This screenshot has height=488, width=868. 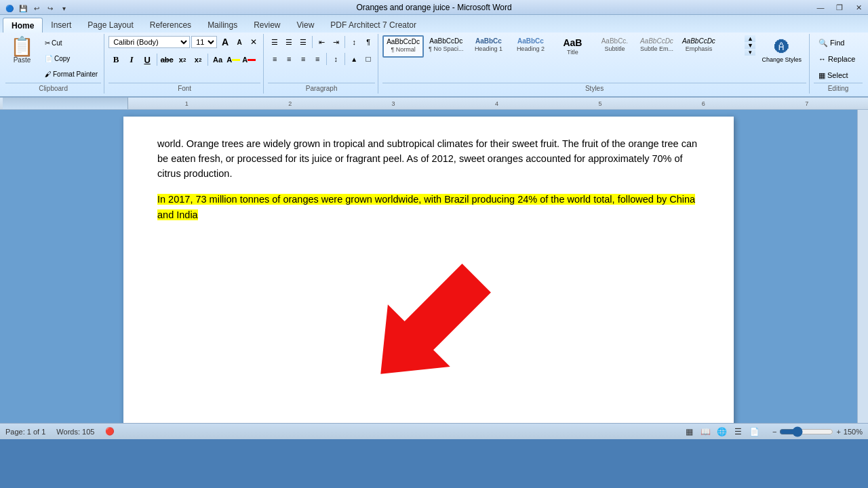 I want to click on redo-button: ↪, so click(x=50, y=8).